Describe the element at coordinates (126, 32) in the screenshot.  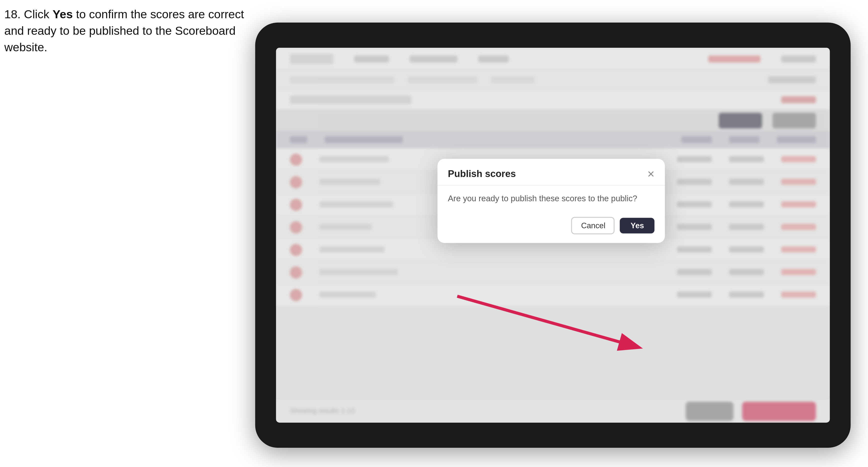
I see `instruction-text: 18. Click Yes to confirm the scores are …` at that location.